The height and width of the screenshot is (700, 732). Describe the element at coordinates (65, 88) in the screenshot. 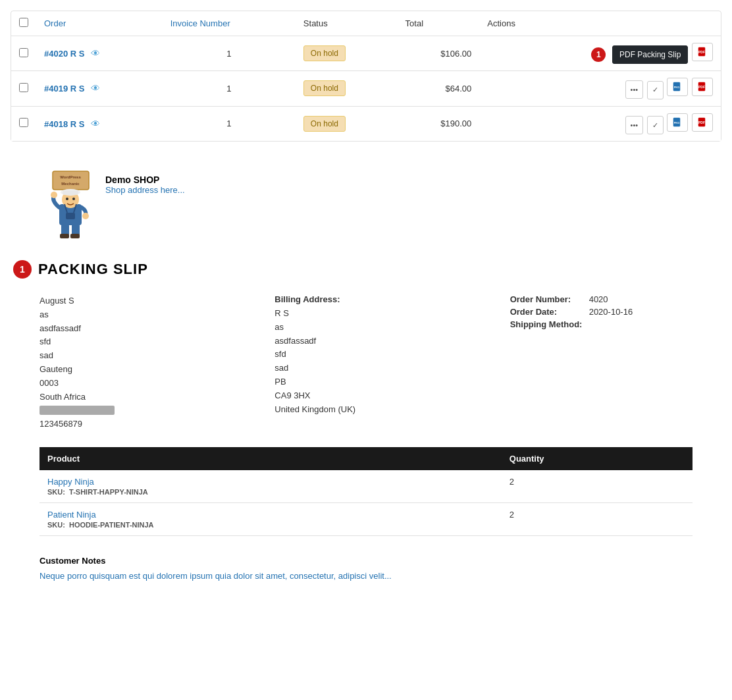

I see `order-link: #4019 R S` at that location.